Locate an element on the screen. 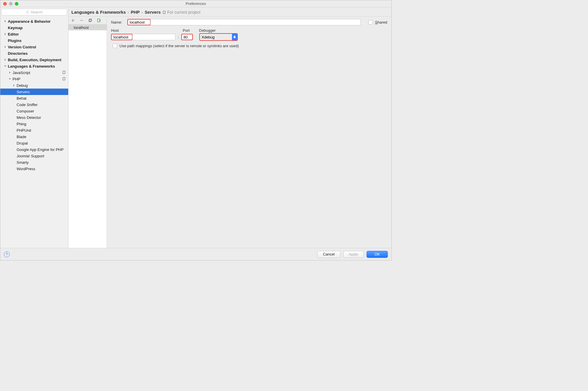 The width and height of the screenshot is (588, 391). breadcrumb: Languages & Frameworks › PHP › Servers F… is located at coordinates (230, 12).